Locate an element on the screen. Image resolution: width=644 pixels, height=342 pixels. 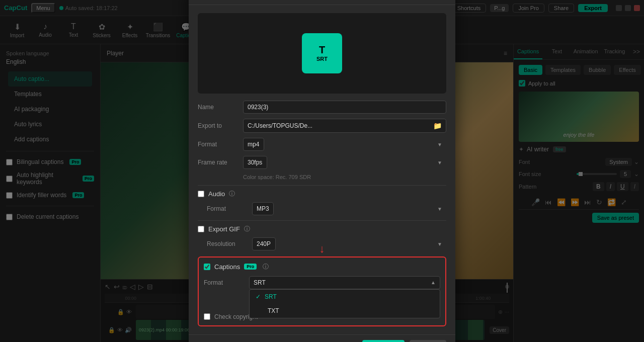
gif-resolution-select: 240P 480P 720P is located at coordinates (264, 244).